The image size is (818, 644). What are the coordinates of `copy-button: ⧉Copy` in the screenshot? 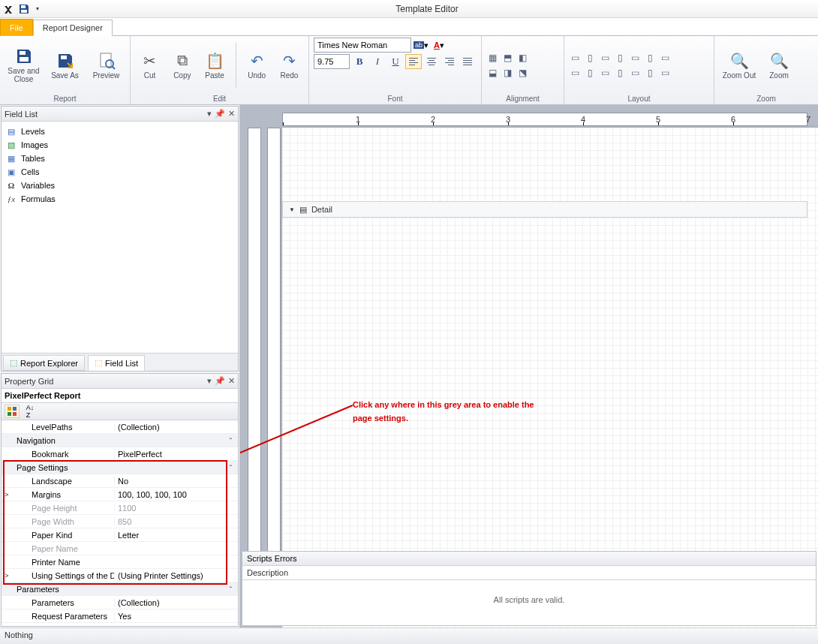 It's located at (182, 65).